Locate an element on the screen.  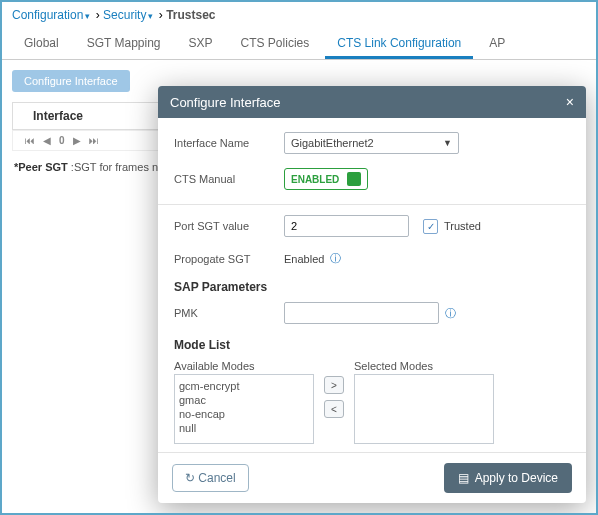
tab-bar: Global SGT Mapping SXP CTS Policies CTS … is located at coordinates (299, 43).